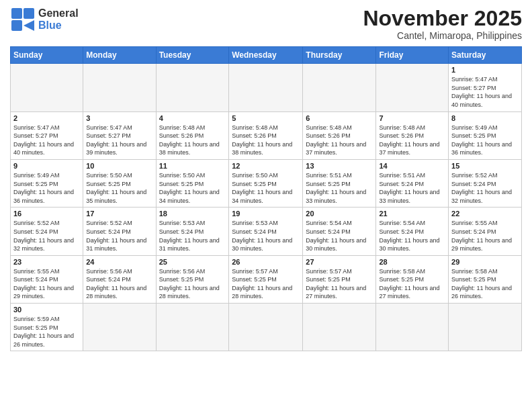 This screenshot has width=532, height=411. Describe the element at coordinates (485, 166) in the screenshot. I see `day-number: 15` at that location.